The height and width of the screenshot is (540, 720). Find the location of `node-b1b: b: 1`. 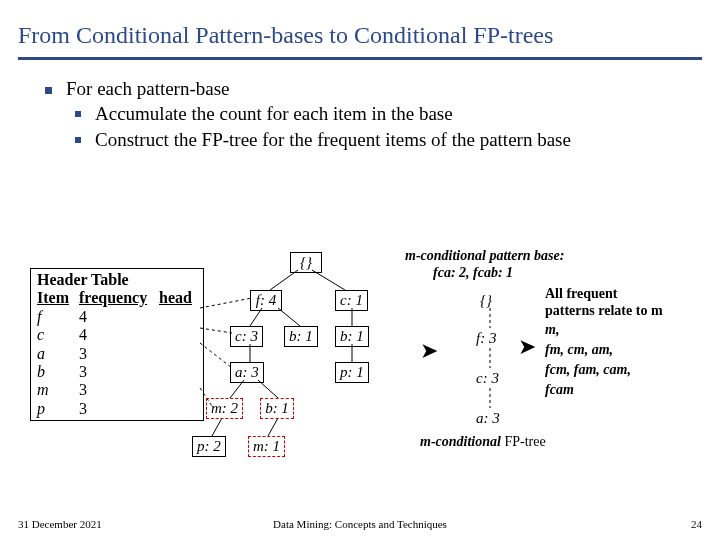

node-b1b: b: 1 is located at coordinates (352, 336).